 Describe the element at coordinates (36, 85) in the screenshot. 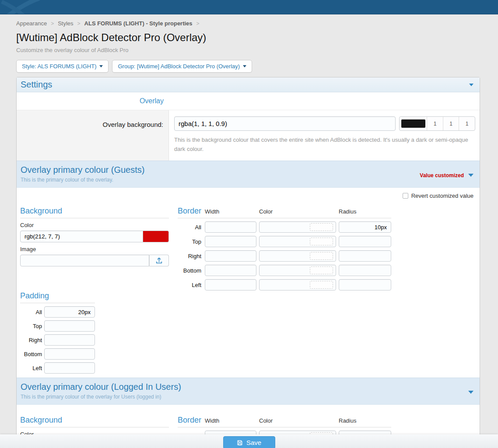

I see `settings-title: Settings` at that location.